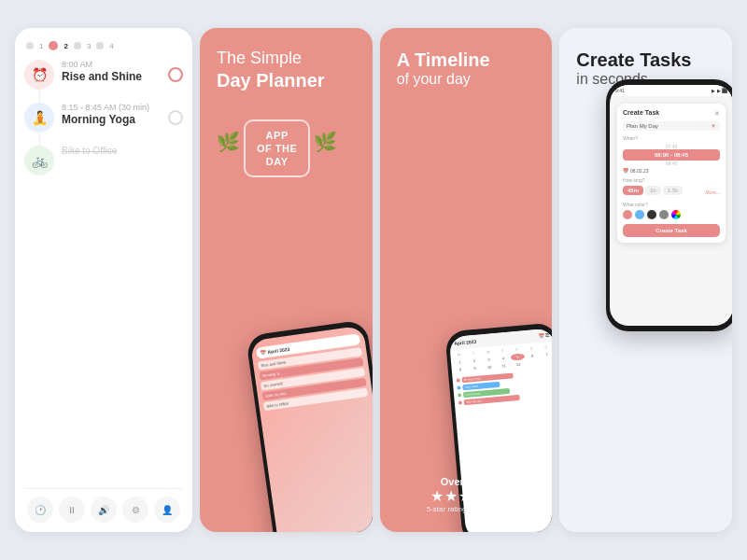 This screenshot has width=747, height=560. Describe the element at coordinates (671, 155) in the screenshot. I see `time-display: 08:00 - 08:45` at that location.